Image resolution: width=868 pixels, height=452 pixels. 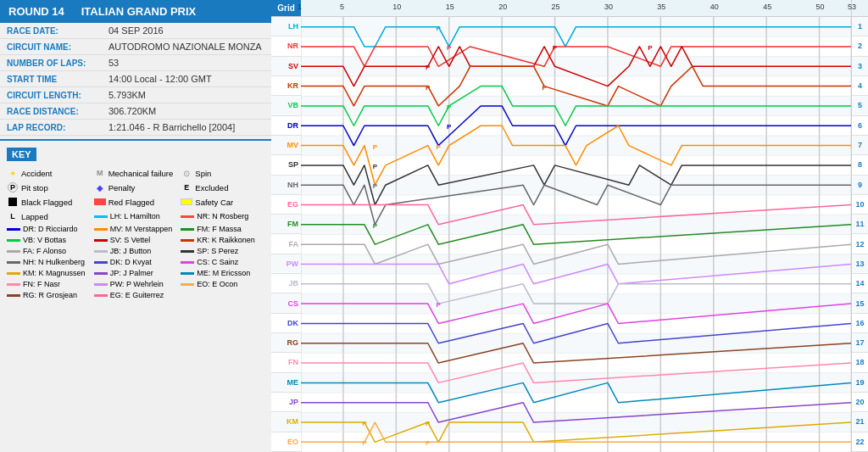 I want to click on key-item: Red Flagged, so click(x=136, y=202).